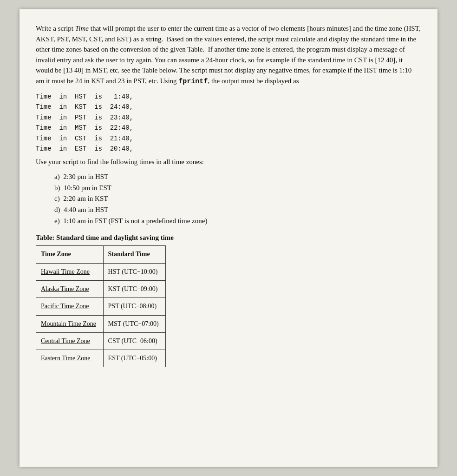 The width and height of the screenshot is (457, 476). I want to click on time-list: a) 2:30 pm in HST b) 10:50 pm in EST c) …, so click(238, 199).